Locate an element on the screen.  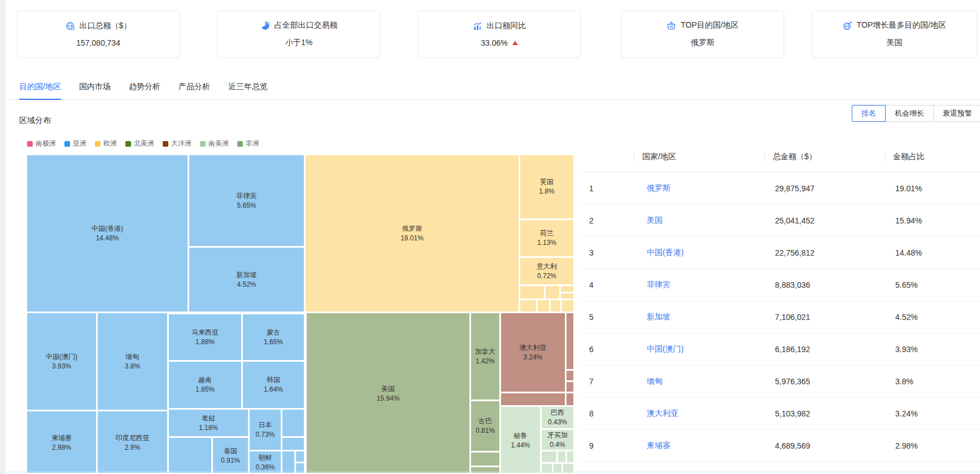
legend-label: 南极洲 is located at coordinates (46, 143).